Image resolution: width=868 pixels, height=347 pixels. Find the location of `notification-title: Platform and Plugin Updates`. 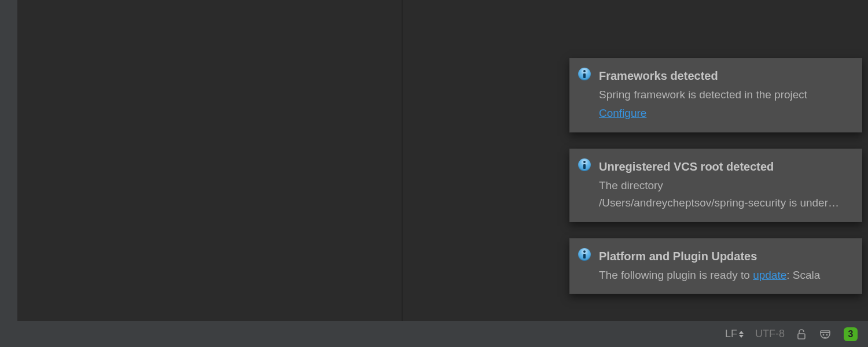

notification-title: Platform and Plugin Updates is located at coordinates (726, 256).